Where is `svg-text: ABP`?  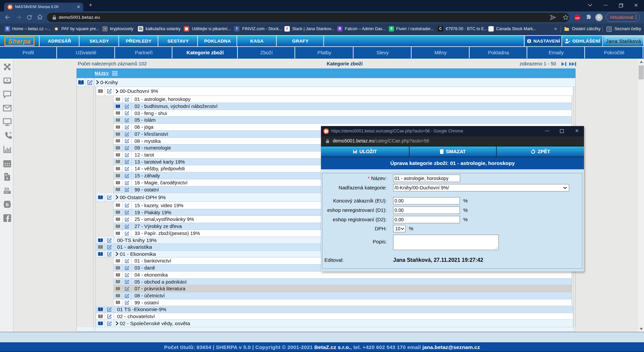
svg-text: ABP is located at coordinates (578, 18).